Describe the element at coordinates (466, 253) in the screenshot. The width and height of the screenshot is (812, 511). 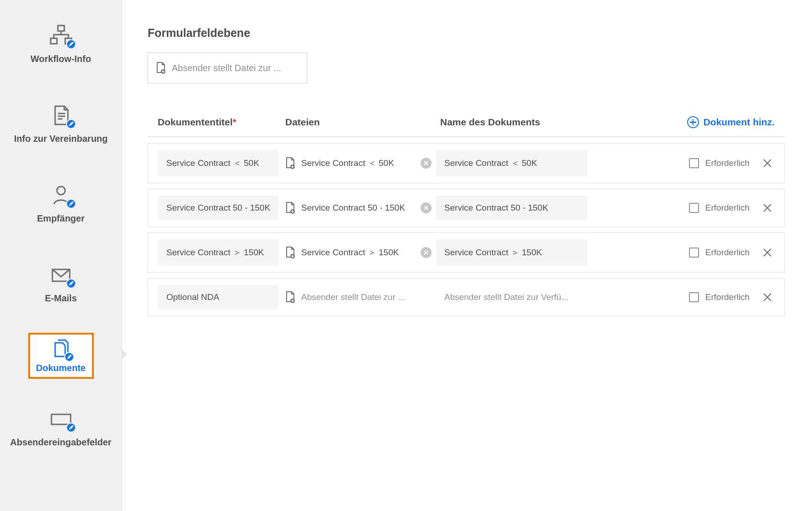
I see `document-row: Service Contract ＞ 150K Service Contract…` at that location.